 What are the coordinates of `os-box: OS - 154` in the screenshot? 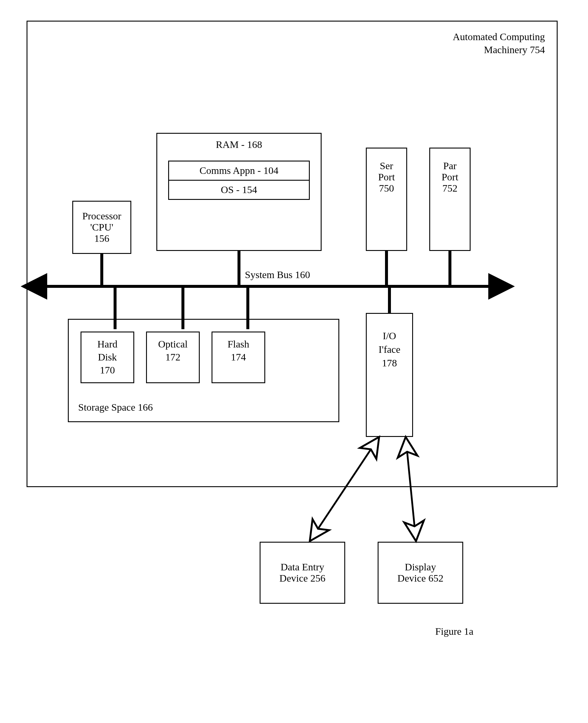 It's located at (239, 190).